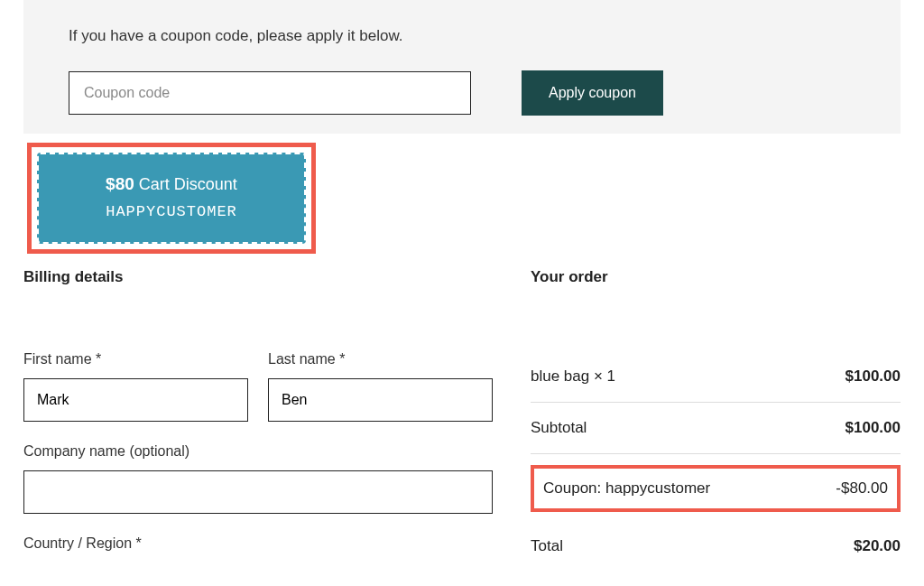 The width and height of the screenshot is (924, 586). I want to click on order-subtotal-label: Subtotal, so click(559, 428).